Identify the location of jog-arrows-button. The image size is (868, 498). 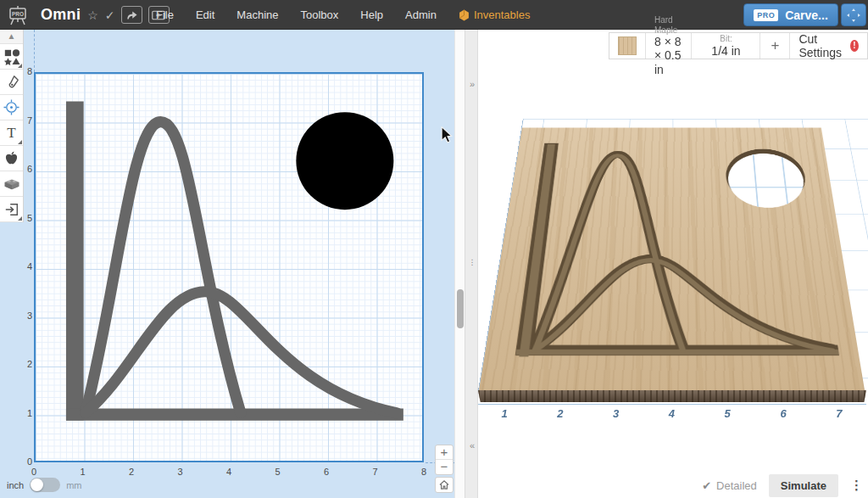
(854, 15).